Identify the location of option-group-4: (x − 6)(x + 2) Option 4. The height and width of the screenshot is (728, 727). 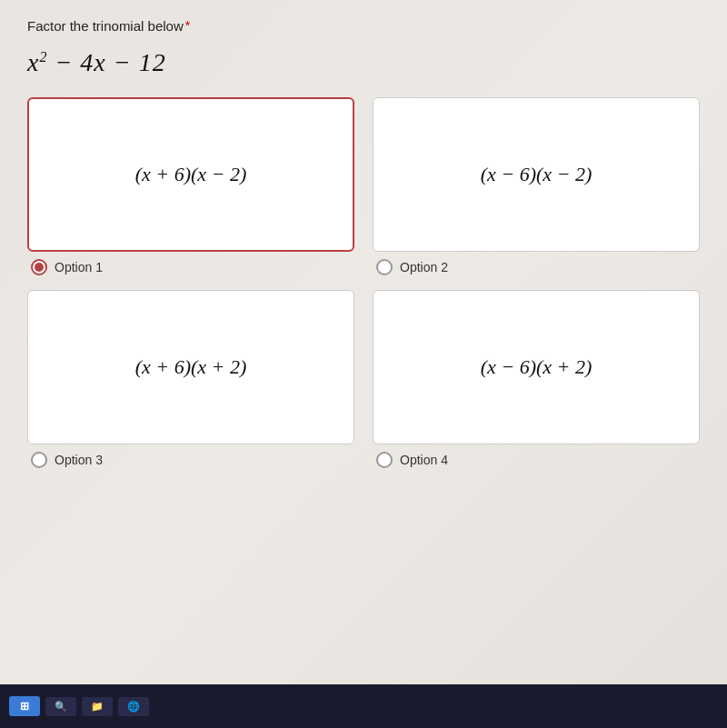
(536, 379).